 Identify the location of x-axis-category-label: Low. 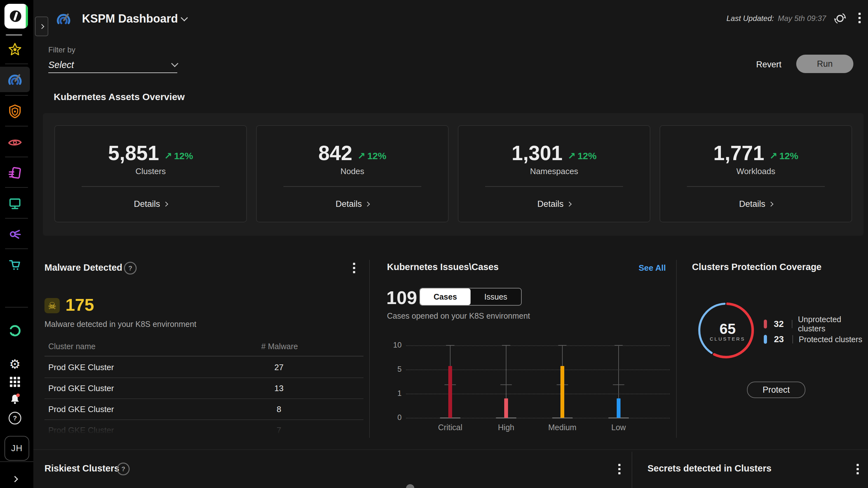
(619, 427).